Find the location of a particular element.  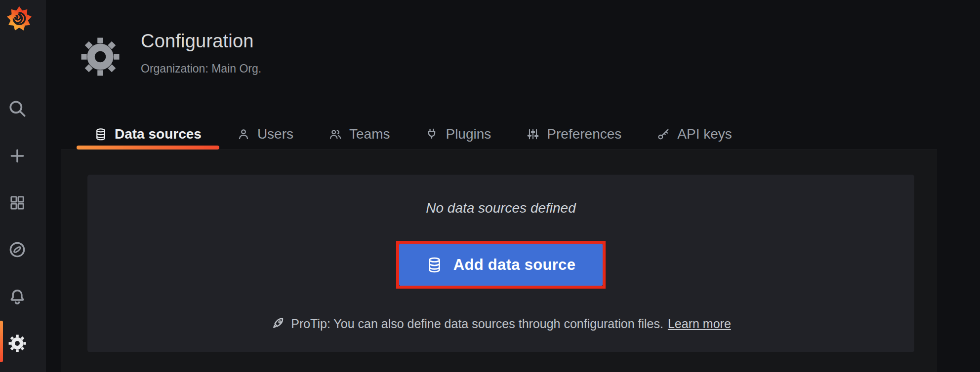

tab-preferences: Preferences is located at coordinates (574, 134).